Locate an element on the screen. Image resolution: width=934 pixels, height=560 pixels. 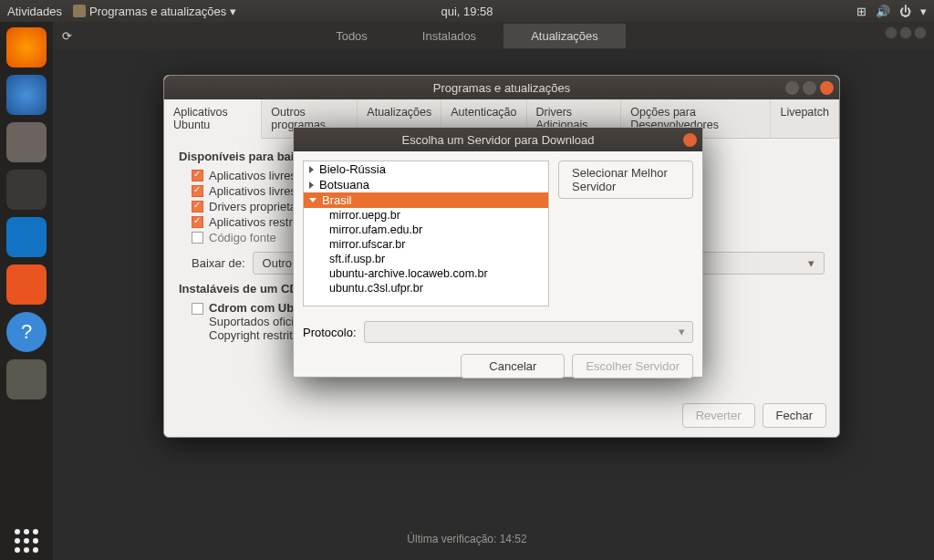
dock-running-app is located at coordinates (26, 379).